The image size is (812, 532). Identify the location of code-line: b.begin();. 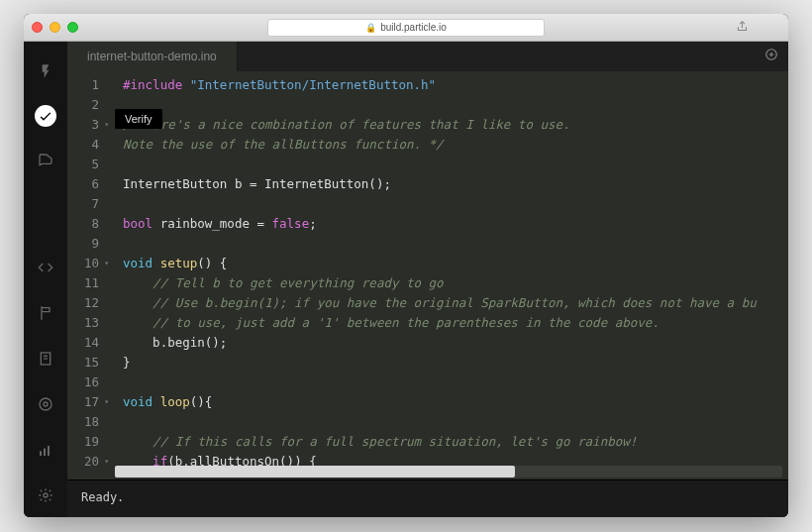
(456, 343).